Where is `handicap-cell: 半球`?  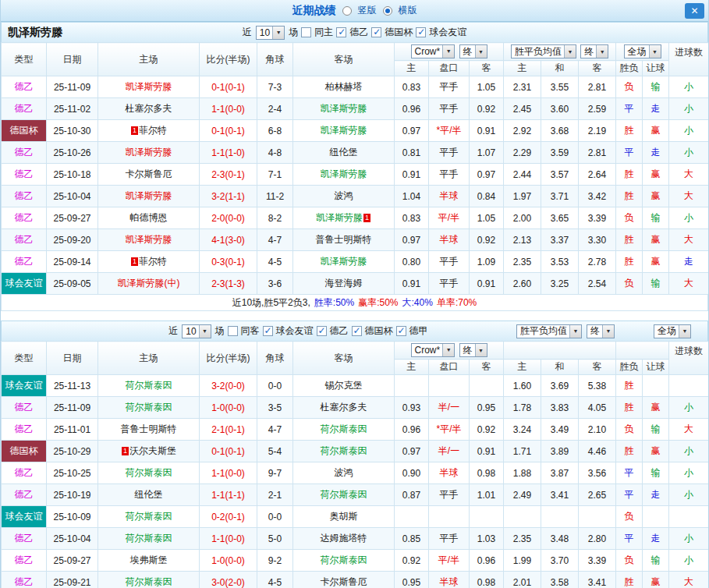 handicap-cell: 半球 is located at coordinates (449, 197).